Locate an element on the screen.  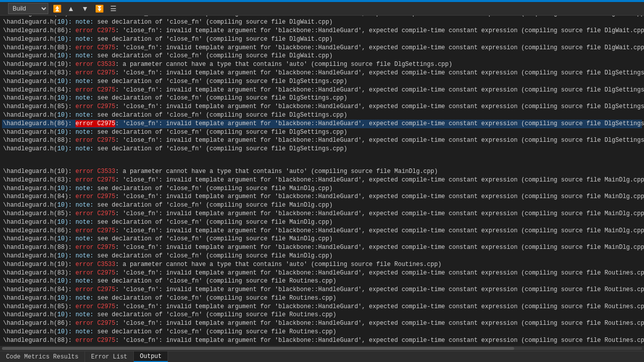
horizontal-scrollbar is located at coordinates (322, 348).